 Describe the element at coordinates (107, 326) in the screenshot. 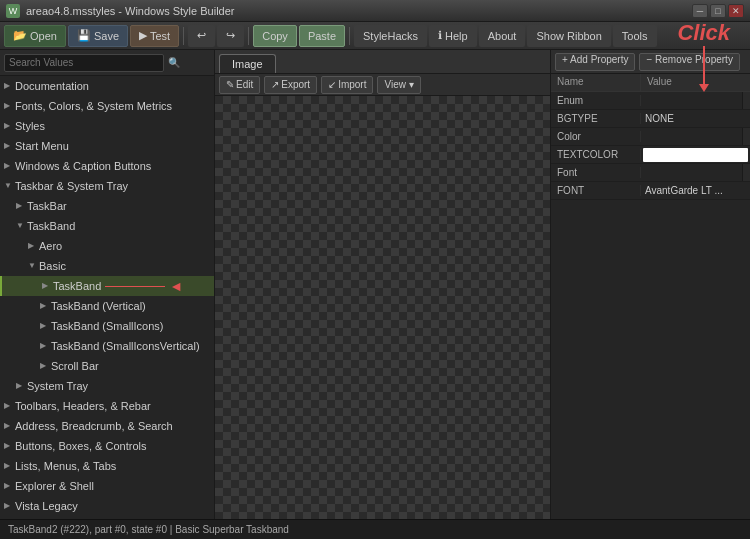

I see `tree-item: ▶TaskBand (SmallIcons)` at that location.